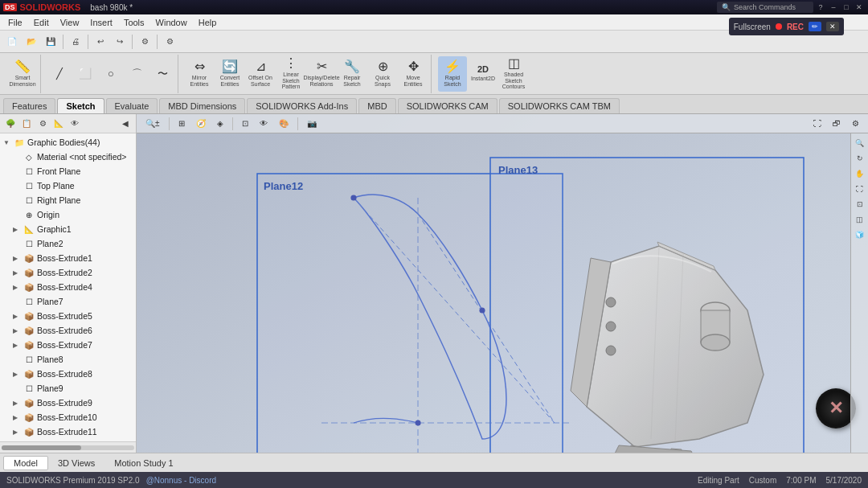  I want to click on tree-item: ▶📦Boss-Extrude10, so click(68, 417).